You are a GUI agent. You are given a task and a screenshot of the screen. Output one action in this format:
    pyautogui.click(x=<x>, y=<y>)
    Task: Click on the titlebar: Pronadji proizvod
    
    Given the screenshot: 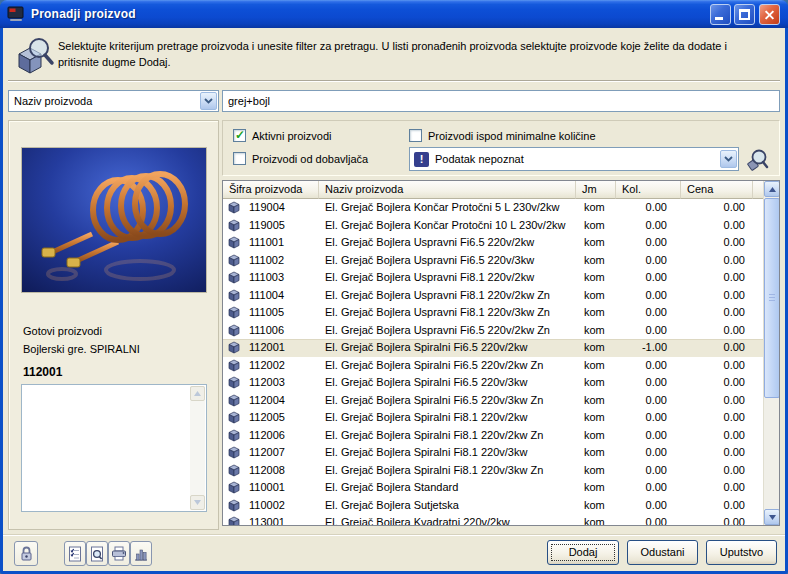 What is the action you would take?
    pyautogui.click(x=394, y=14)
    